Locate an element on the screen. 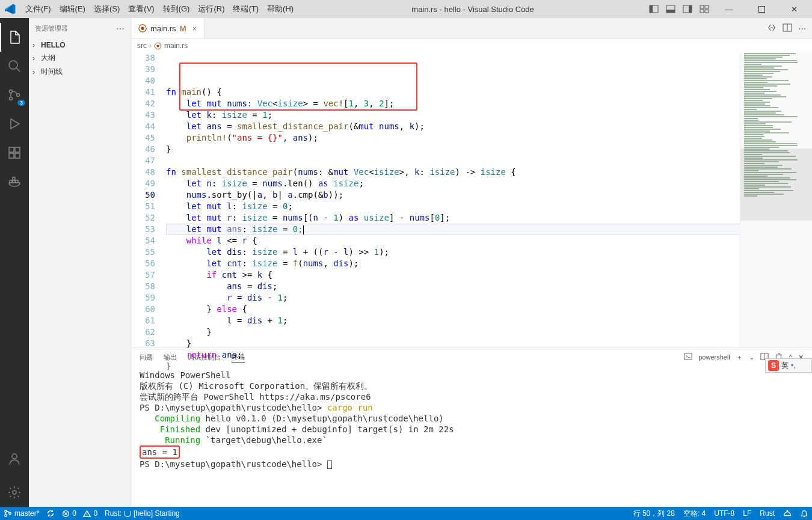 The width and height of the screenshot is (812, 520). menu-terminal: 终端(T) is located at coordinates (245, 9).